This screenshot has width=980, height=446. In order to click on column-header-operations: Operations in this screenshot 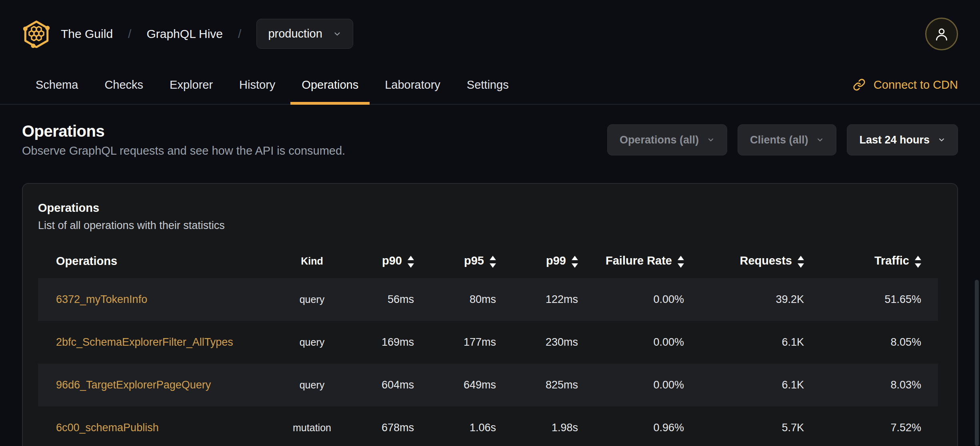, I will do `click(158, 261)`.